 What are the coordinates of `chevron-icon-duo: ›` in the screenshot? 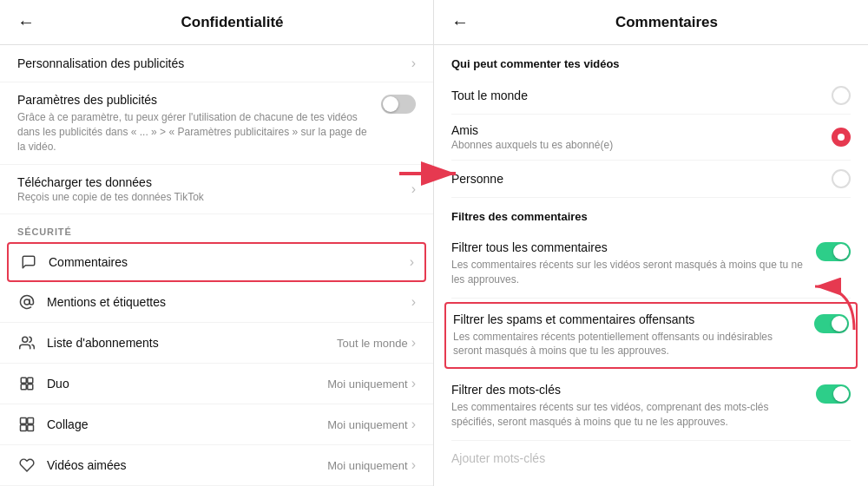 It's located at (413, 384).